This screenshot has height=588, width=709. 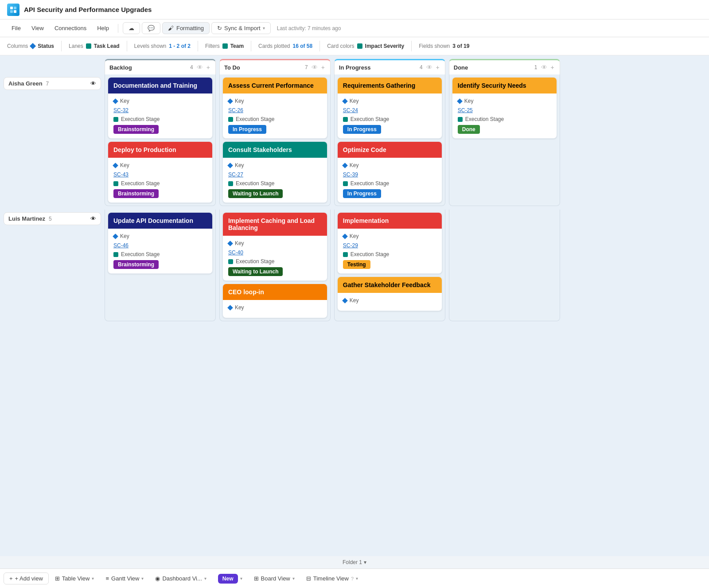 What do you see at coordinates (230, 308) in the screenshot?
I see `key-icon-ceo` at bounding box center [230, 308].